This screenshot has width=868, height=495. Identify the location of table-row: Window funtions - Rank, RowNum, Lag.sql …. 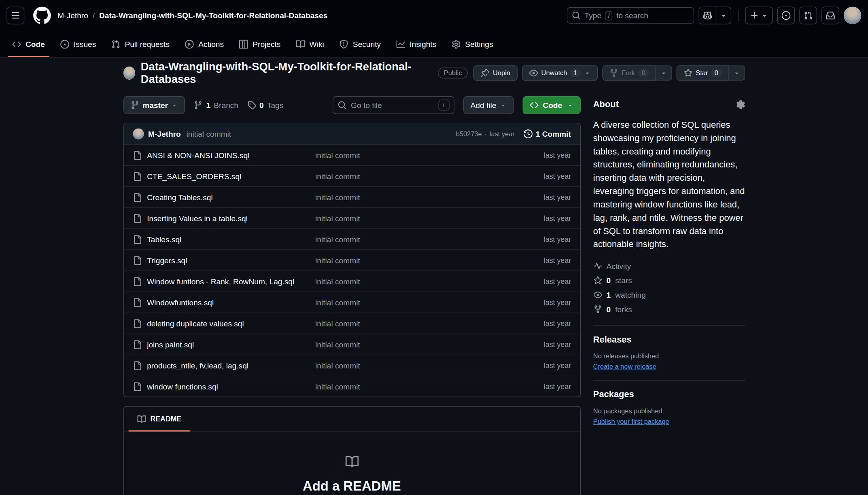
(352, 281).